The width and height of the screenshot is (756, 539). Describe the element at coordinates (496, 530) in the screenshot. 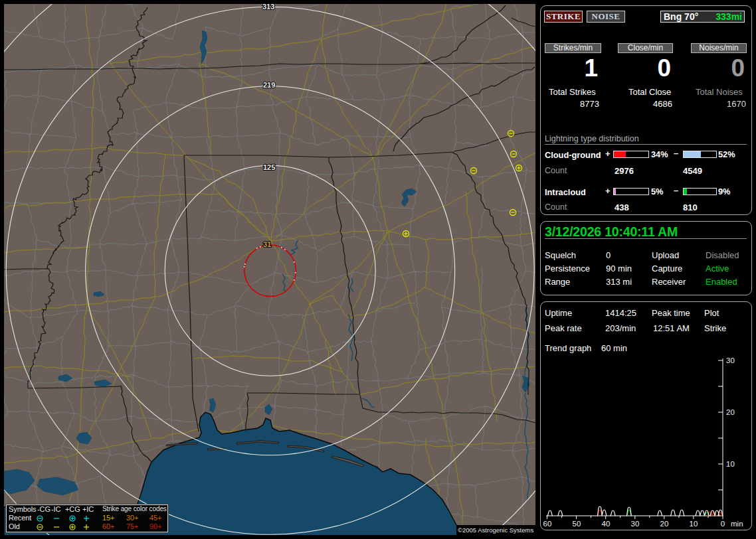

I see `svg-text: ©2005 Astrogenic Systems` at that location.